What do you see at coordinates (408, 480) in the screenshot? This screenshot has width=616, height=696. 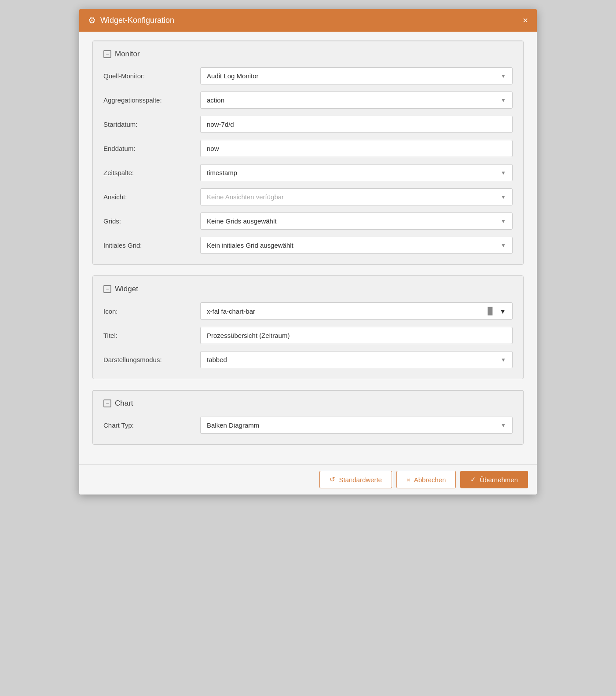 I see `close-x-icon: ×` at bounding box center [408, 480].